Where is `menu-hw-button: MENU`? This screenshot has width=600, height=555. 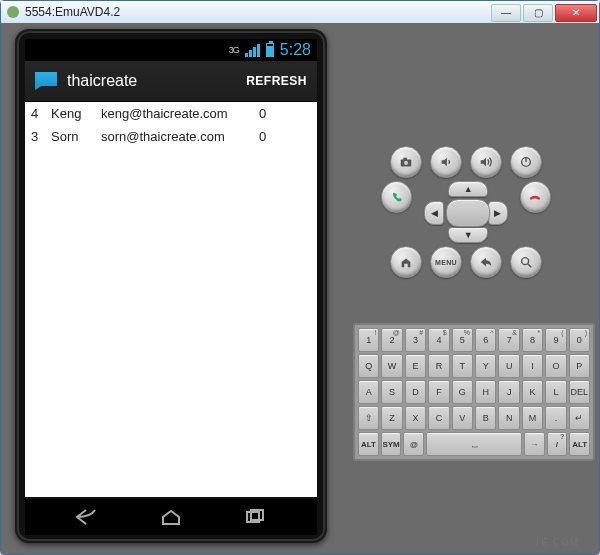
menu-hw-button: MENU is located at coordinates (446, 262).